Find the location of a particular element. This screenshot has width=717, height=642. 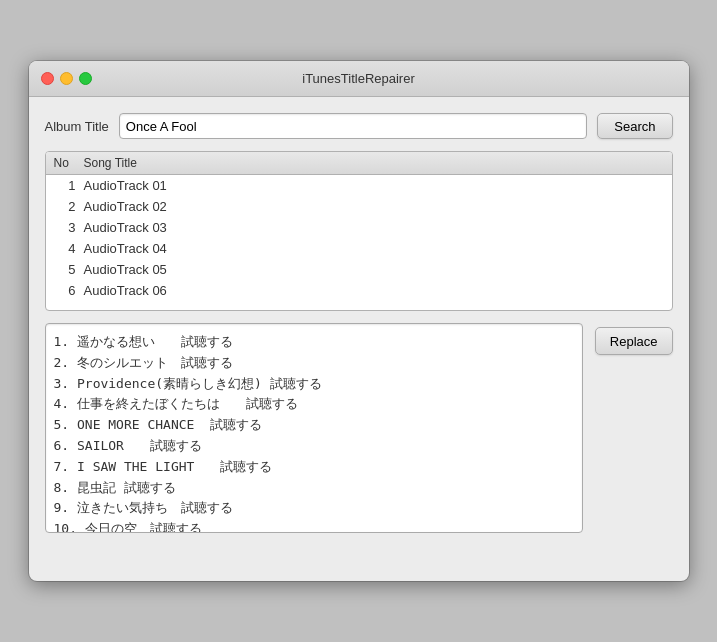

table-row: 5AudioTrack 05 is located at coordinates (359, 270).